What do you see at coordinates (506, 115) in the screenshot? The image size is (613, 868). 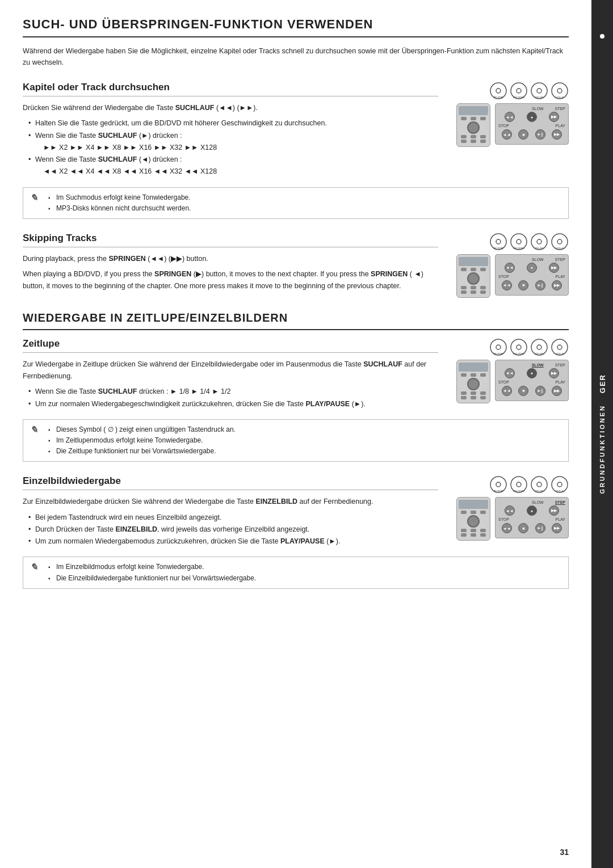 I see `section-kapitel-images: BD-ROM DVD-VIDEO DVD+RW` at bounding box center [506, 115].